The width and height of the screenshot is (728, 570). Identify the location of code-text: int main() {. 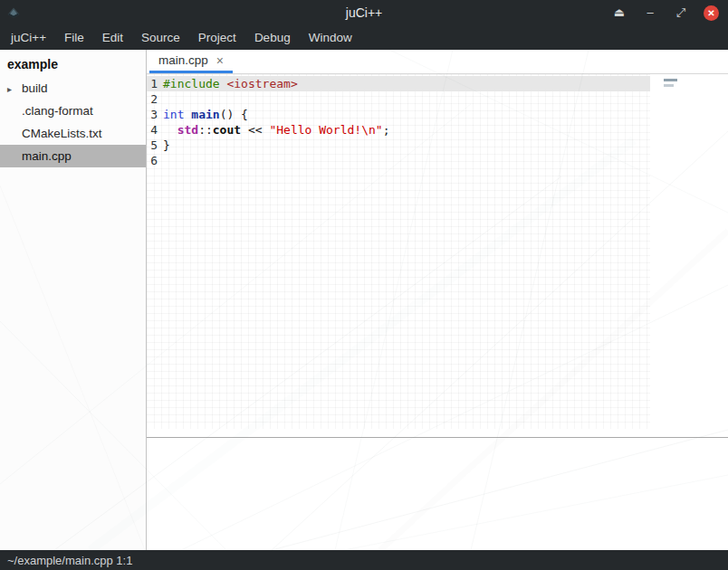
(206, 114).